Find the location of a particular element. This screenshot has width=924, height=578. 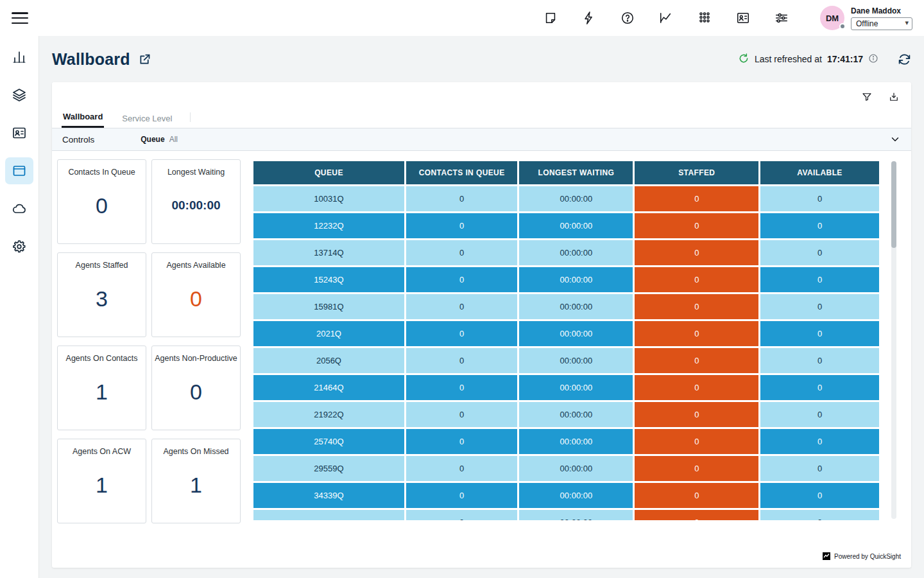

user-name: Dane Maddox is located at coordinates (882, 11).